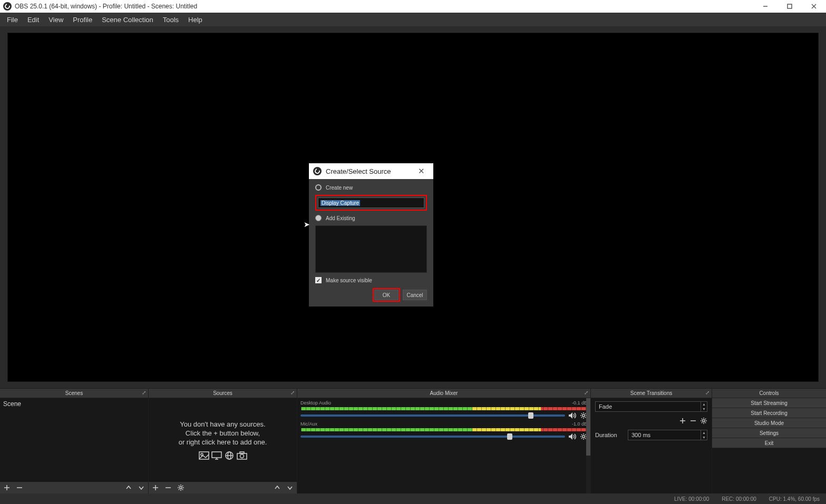  I want to click on mixer-channel-db: -1.0 dB, so click(580, 424).